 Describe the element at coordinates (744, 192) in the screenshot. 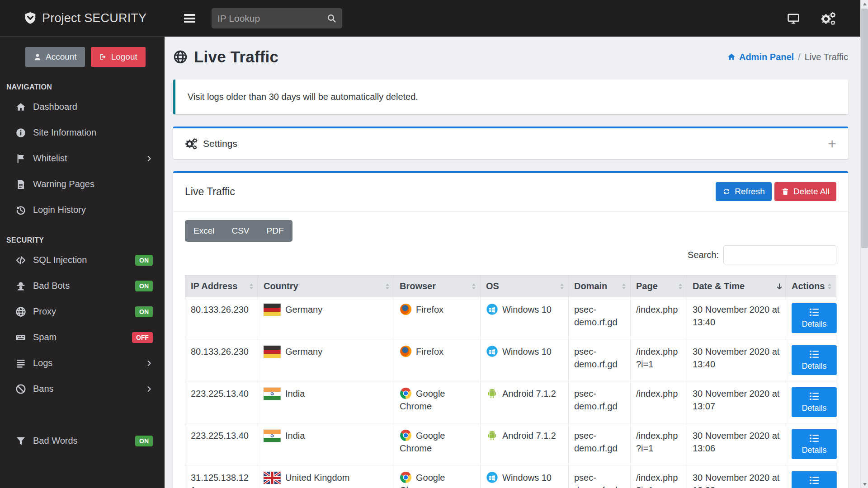

I see `refresh-button: Refresh` at that location.